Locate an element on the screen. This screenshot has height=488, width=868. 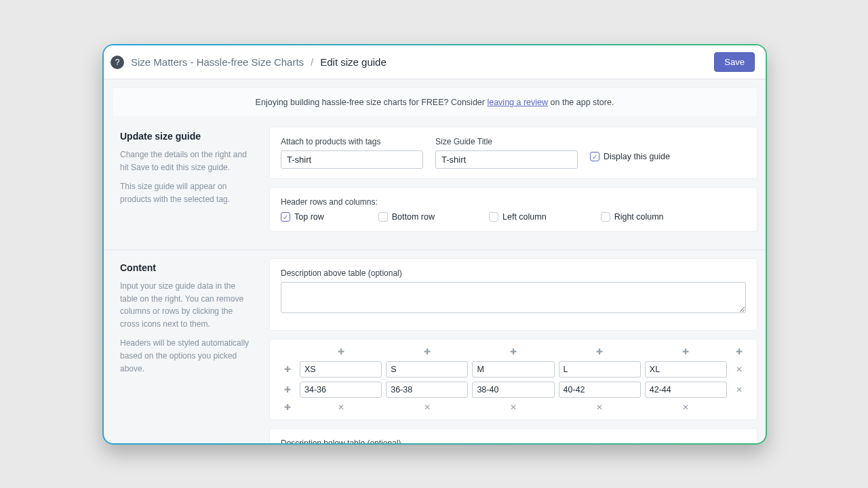
guide-meta-card: Attach to products with tags Size Guide … is located at coordinates (513, 153).